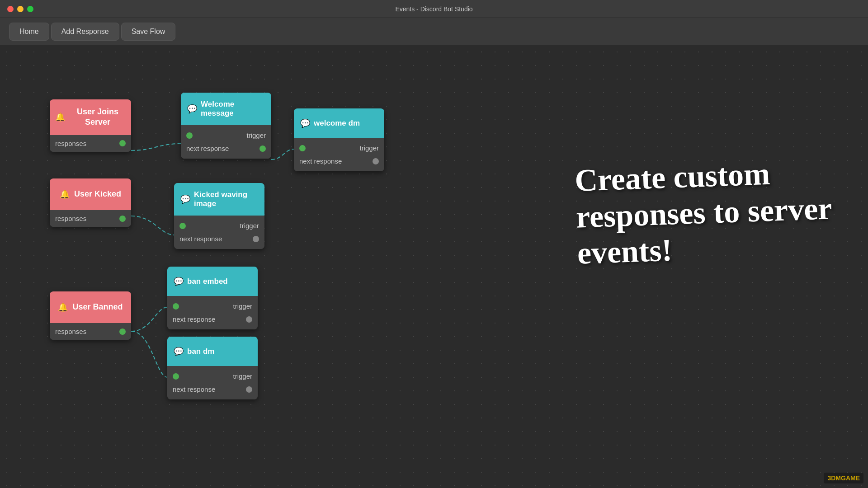  Describe the element at coordinates (249, 389) in the screenshot. I see `next-response-connector-ban-dm` at that location.